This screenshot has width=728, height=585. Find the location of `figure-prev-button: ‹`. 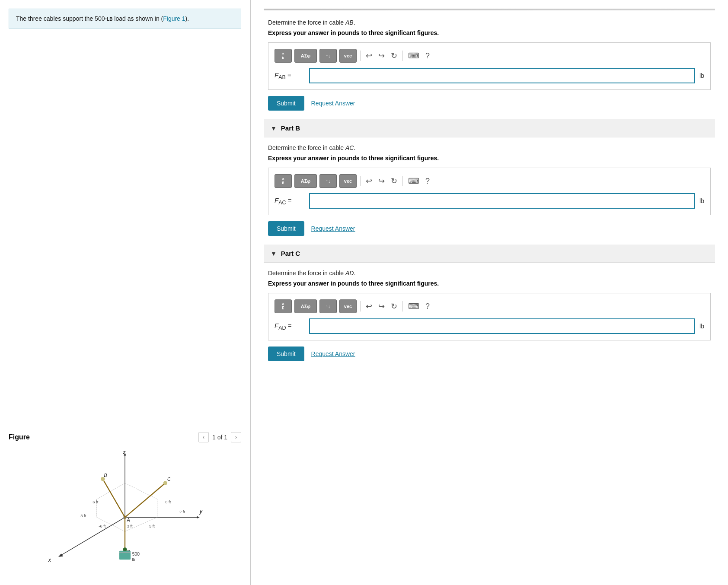

figure-prev-button: ‹ is located at coordinates (204, 437).